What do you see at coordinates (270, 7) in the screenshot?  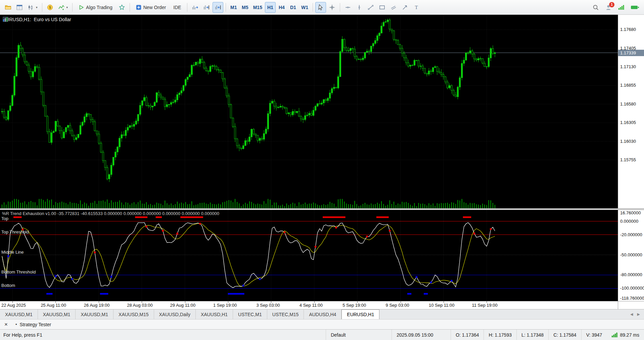 I see `timeframe-h1-button: H1` at bounding box center [270, 7].